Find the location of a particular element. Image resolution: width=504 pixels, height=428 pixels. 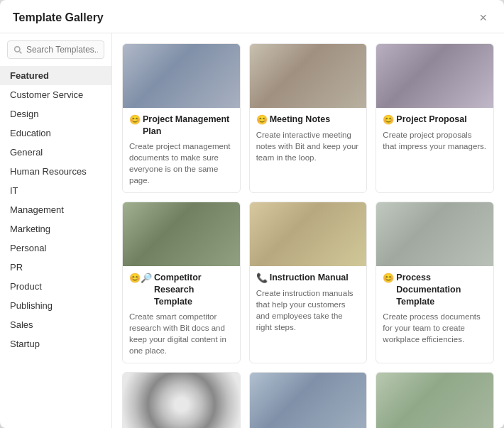

template-info-instruction-manual: 📞Instruction ManualCreate instruction ma… is located at coordinates (308, 302).